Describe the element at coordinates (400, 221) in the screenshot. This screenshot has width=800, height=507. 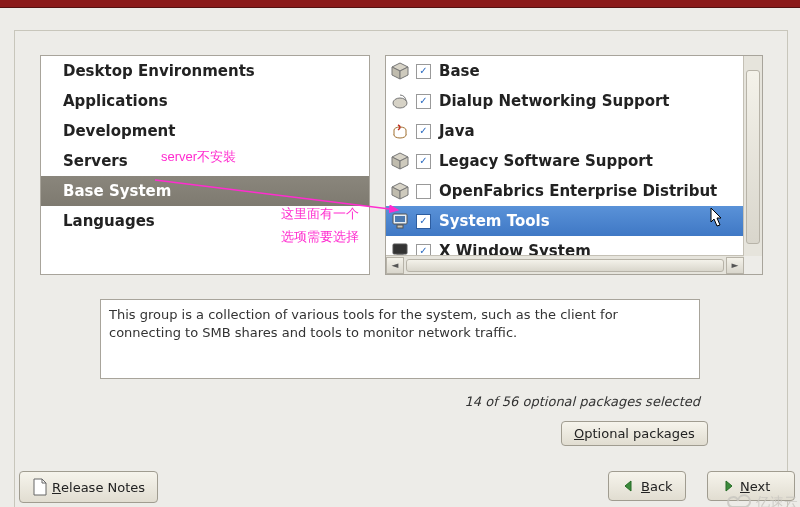
I see `computer-icon` at that location.